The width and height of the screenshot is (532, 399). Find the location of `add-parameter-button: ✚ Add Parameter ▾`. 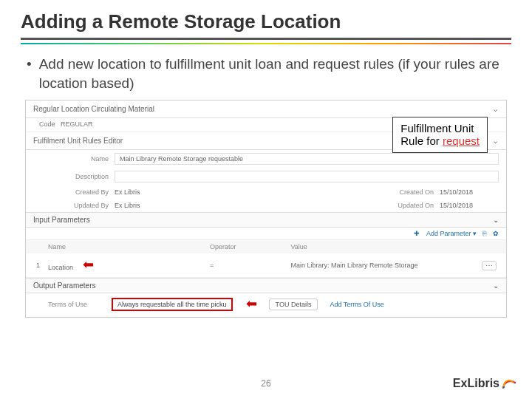

add-parameter-button: ✚ Add Parameter ▾ is located at coordinates (445, 233).